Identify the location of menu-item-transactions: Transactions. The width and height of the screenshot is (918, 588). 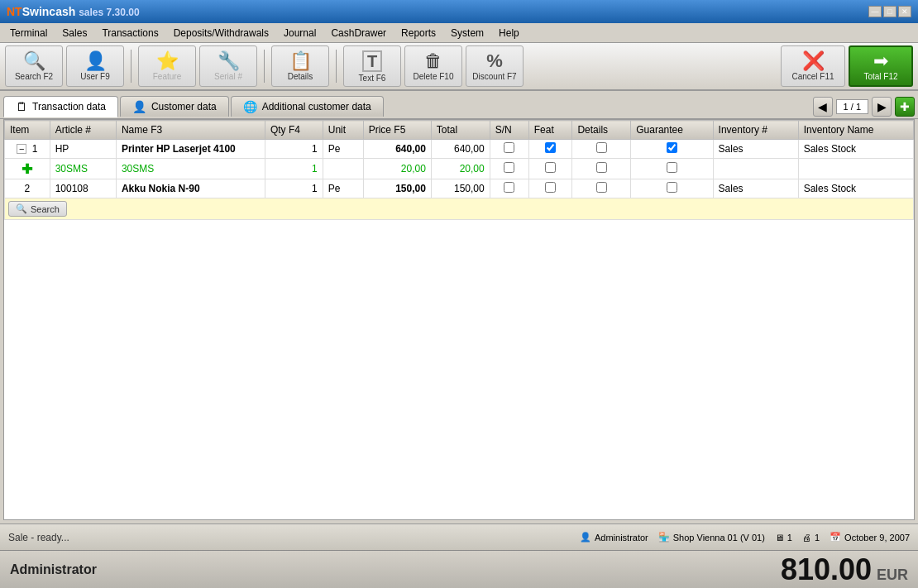
(130, 33).